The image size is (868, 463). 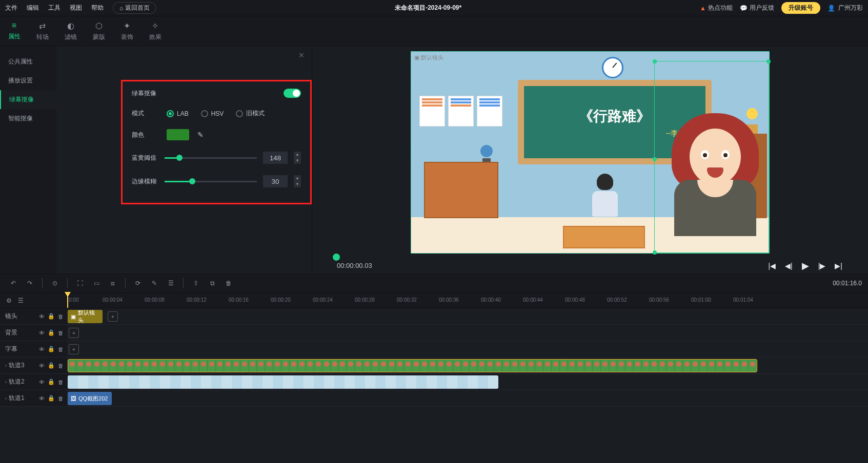 What do you see at coordinates (113, 283) in the screenshot?
I see `split-icon: ⧈` at bounding box center [113, 283].